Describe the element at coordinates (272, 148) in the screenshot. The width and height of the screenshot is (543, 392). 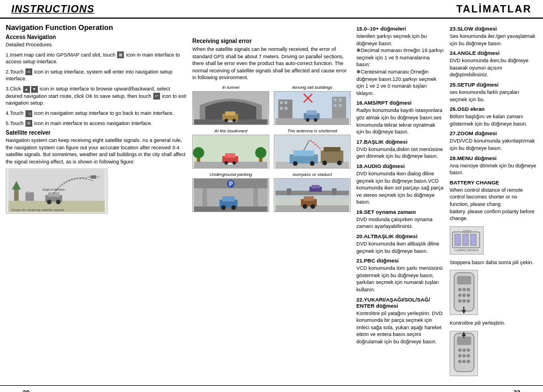
I see `diagram-row-2: At the boulevard` at that location.